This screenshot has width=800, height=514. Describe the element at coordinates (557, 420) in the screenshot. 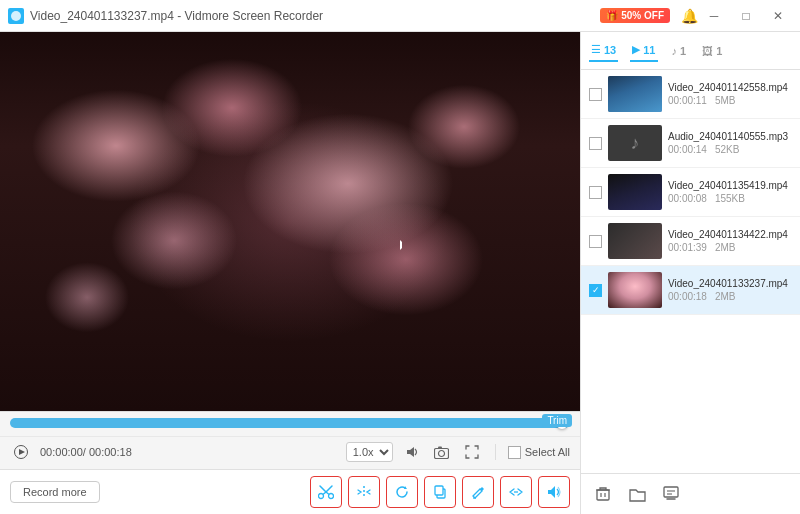

I see `trim-button: Trim` at that location.